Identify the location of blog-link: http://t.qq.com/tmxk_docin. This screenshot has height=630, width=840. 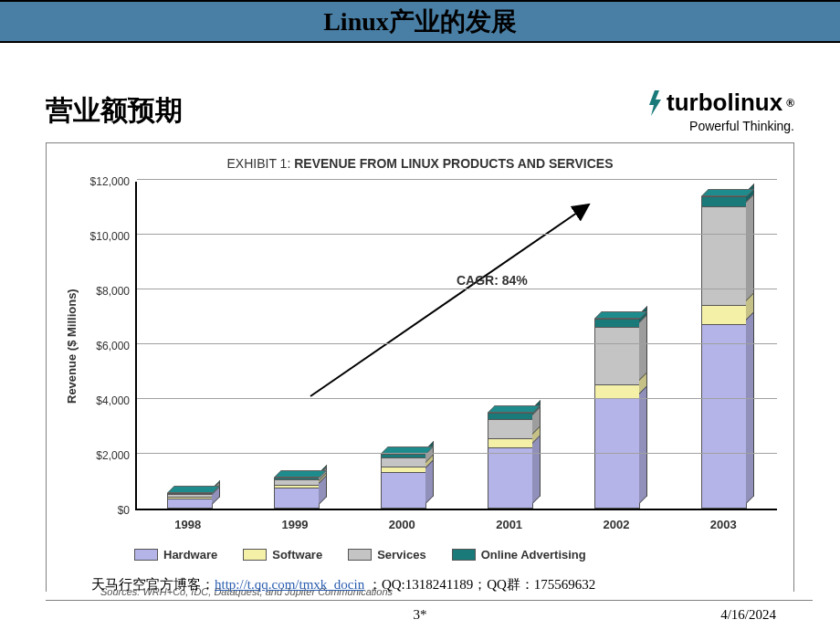
(289, 584).